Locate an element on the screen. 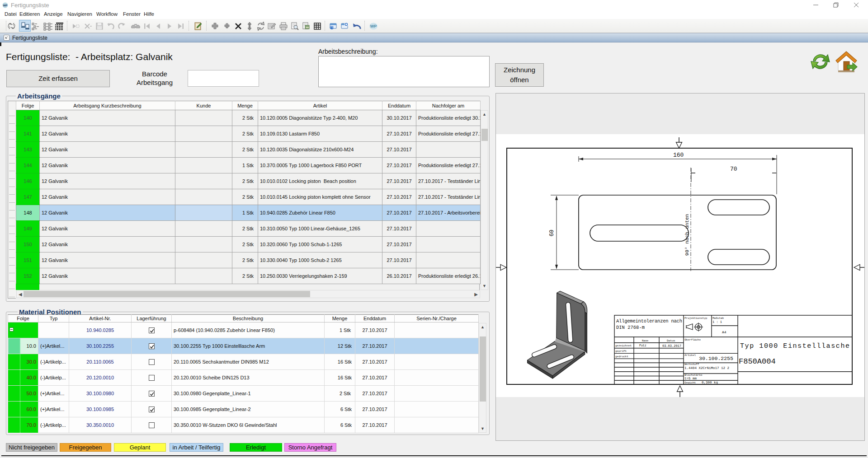 The height and width of the screenshot is (458, 868). svg-text: Datum is located at coordinates (671, 341).